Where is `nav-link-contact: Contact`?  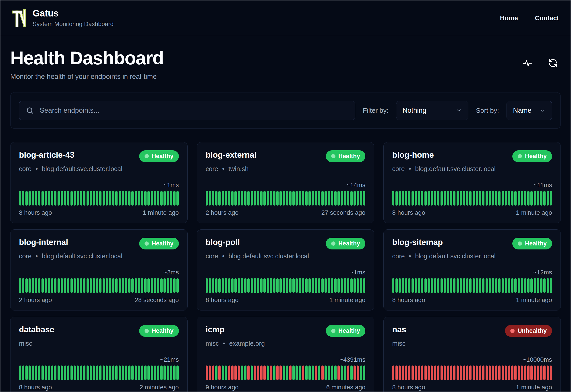 nav-link-contact: Contact is located at coordinates (547, 18).